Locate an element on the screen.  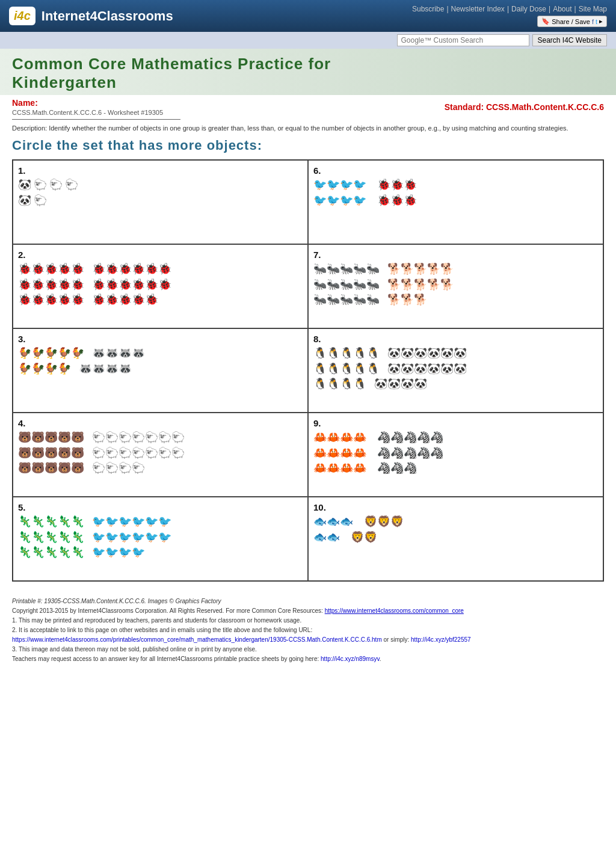
problem-content-3: 🐓🐓🐓🐓🐓 🦝🦝🦝🦝 🐓🐓🐓🐓 🦝🦝🦝🦝 is located at coordinates (160, 361).